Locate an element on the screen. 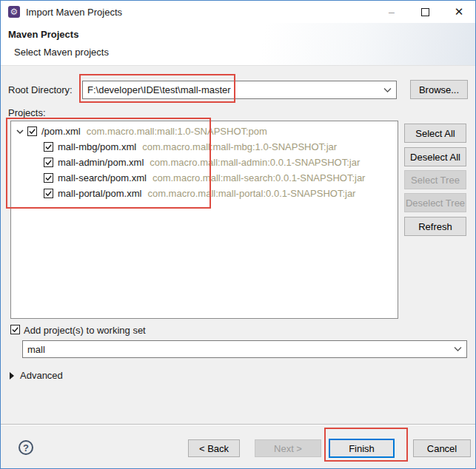 The image size is (476, 469). tree-row-mall-portal: mall-portal/pom.xml com.macro.mall:mall-… is located at coordinates (204, 194).